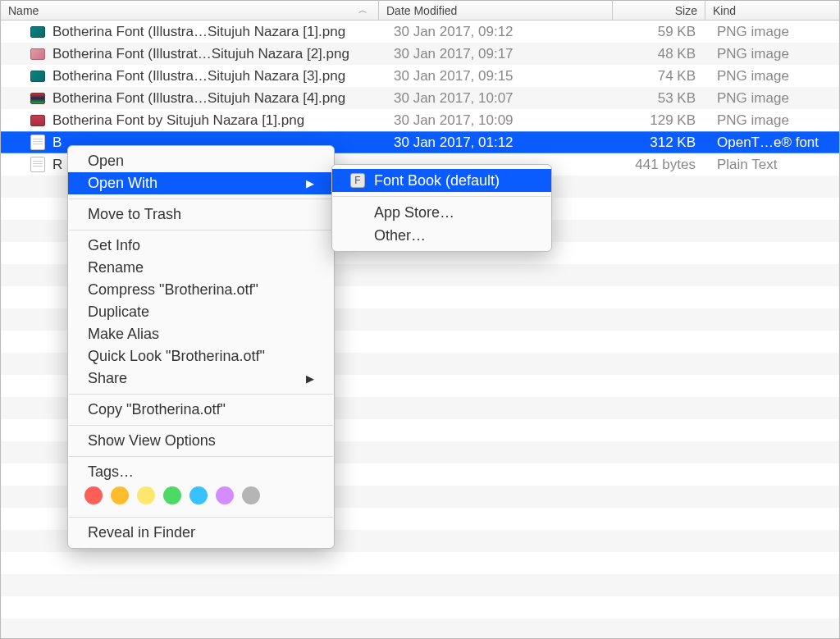 Image resolution: width=840 pixels, height=639 pixels. What do you see at coordinates (201, 161) in the screenshot?
I see `menu-item-open: Open` at bounding box center [201, 161].